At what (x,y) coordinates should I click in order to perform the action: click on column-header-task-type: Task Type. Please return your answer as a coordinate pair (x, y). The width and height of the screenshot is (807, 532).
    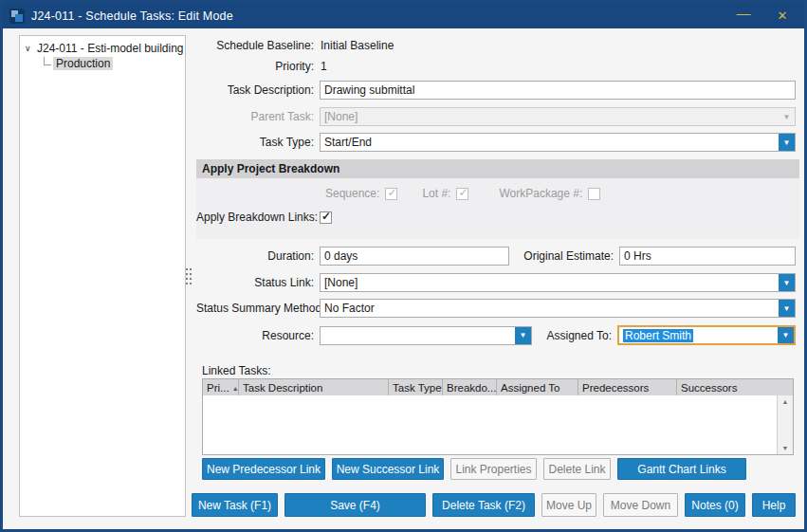
    Looking at the image, I should click on (415, 387).